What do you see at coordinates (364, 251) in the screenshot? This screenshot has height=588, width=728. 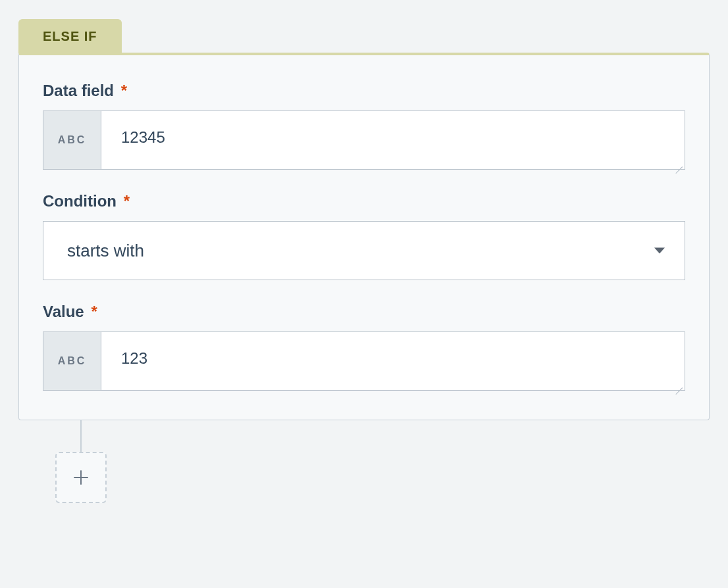 I see `condition-select: starts with` at bounding box center [364, 251].